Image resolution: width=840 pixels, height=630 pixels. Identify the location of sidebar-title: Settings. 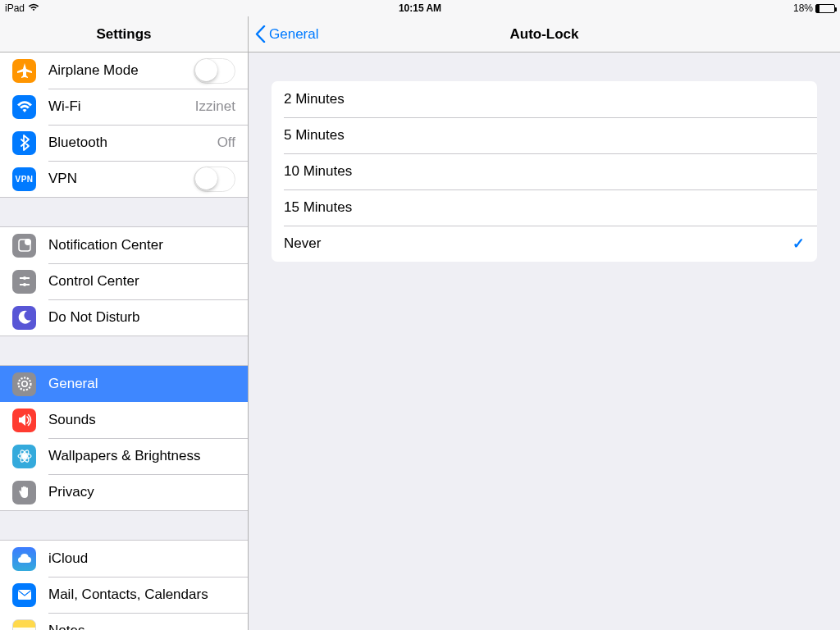
(123, 34).